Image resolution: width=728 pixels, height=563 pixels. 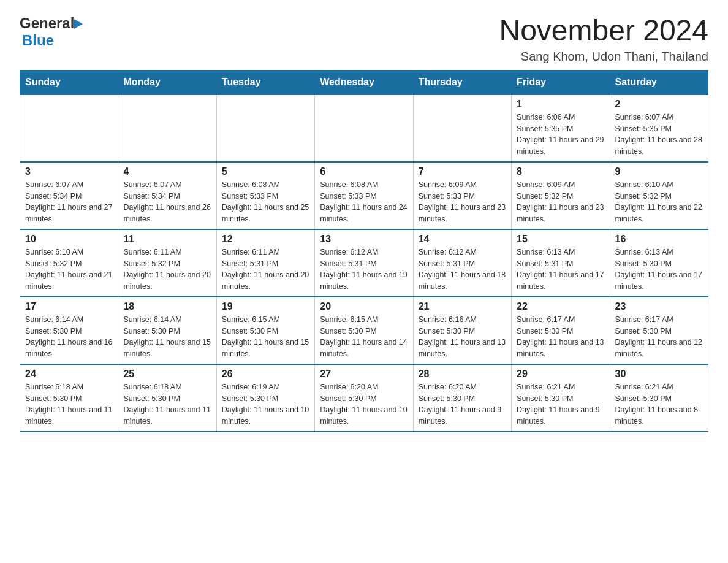 I want to click on calendar-week-row: 1Sunrise: 6:06 AM Sunset: 5:35 PM Daylig…, so click(x=364, y=128).